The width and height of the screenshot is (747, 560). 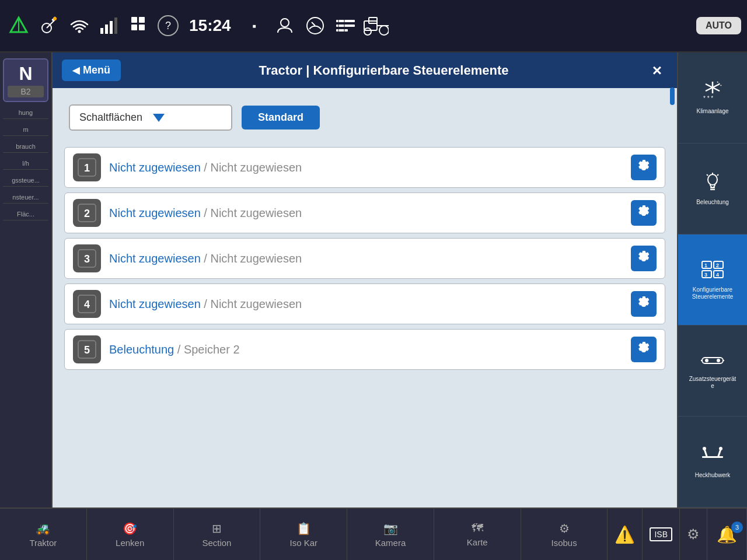 What do you see at coordinates (625, 534) in the screenshot?
I see `tab-warning: ⚠️` at bounding box center [625, 534].